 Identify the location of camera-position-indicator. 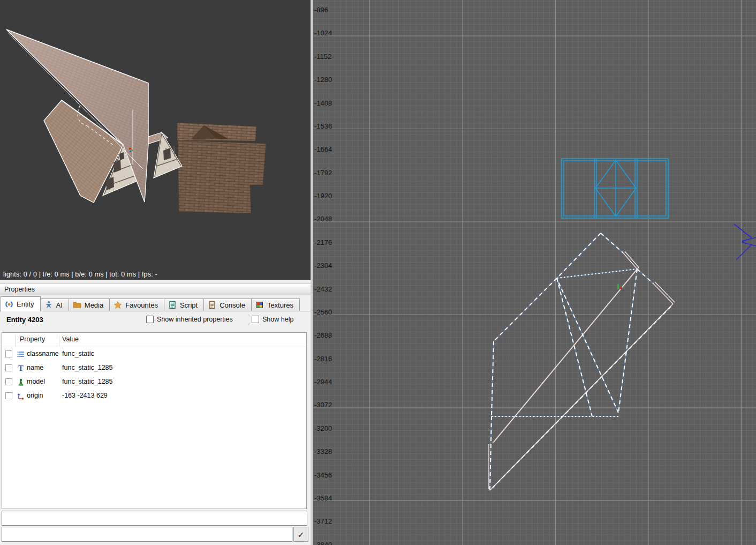
(745, 242).